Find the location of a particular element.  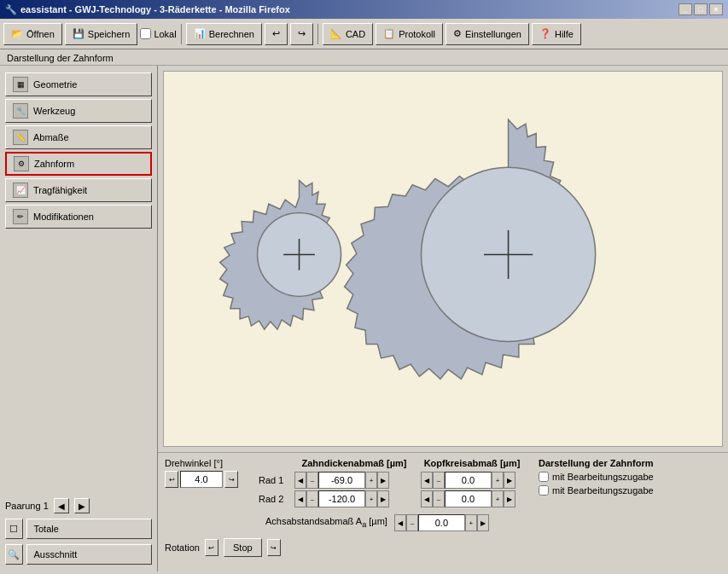

modifikationen-label: Modifikationen is located at coordinates (63, 217).